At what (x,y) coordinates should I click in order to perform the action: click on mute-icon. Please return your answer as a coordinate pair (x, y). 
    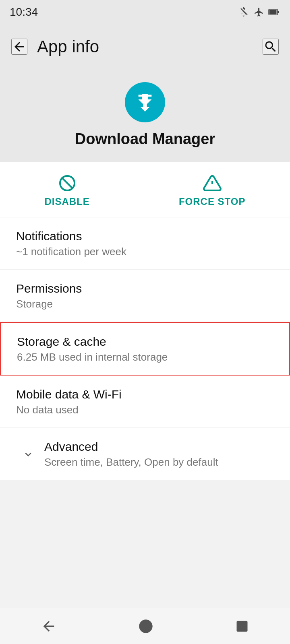
    Looking at the image, I should click on (244, 12).